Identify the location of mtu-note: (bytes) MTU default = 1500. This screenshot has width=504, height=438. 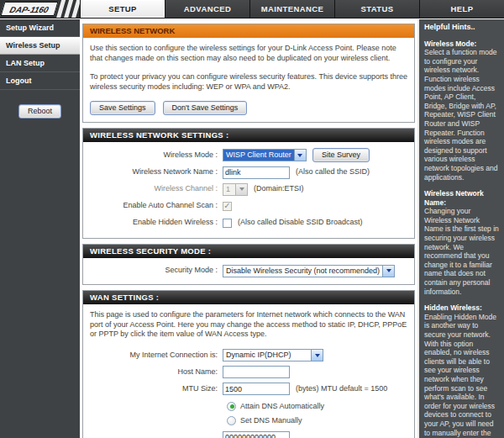
(341, 389).